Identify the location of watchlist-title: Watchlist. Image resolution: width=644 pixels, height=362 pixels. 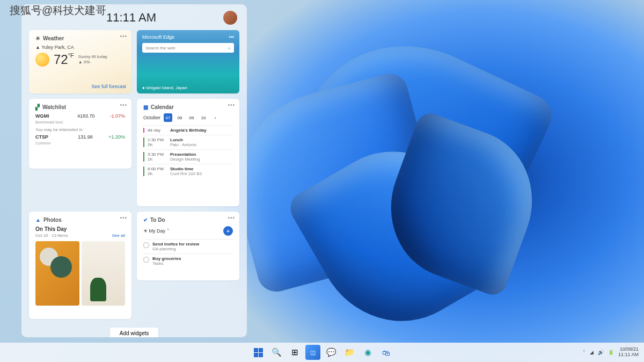
(54, 107).